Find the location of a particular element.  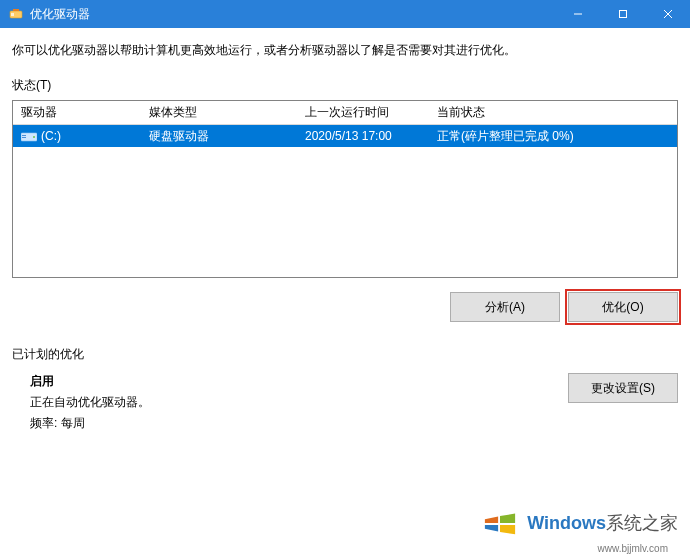

watermark-suffix: 系统之家 is located at coordinates (642, 523).